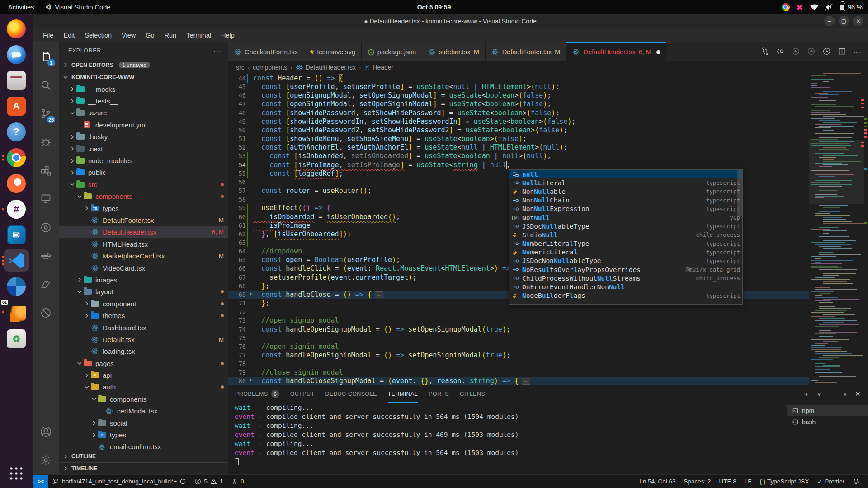 This screenshot has height=488, width=868. Describe the element at coordinates (626, 226) in the screenshot. I see `suggestion-JSDocNullableType: JSDocNullableTypetypescript` at that location.